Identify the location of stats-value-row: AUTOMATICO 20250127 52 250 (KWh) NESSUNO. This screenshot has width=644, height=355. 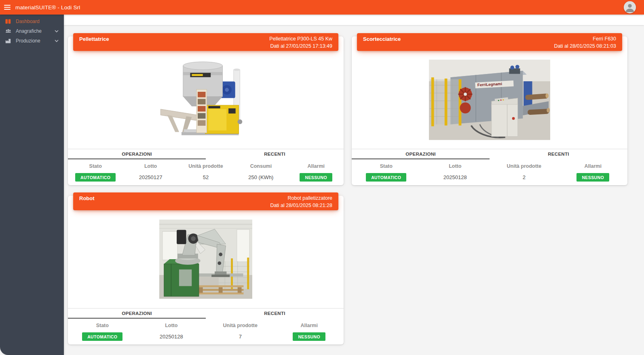
(206, 179).